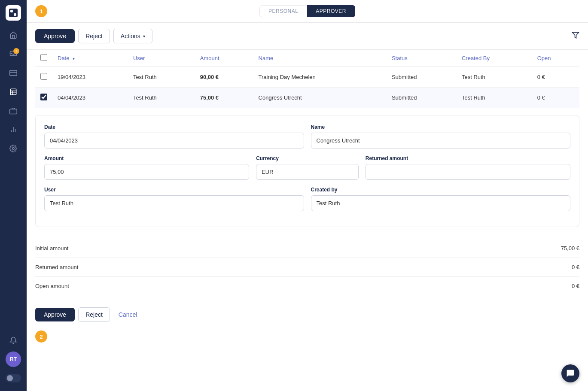 This screenshot has height=391, width=588. Describe the element at coordinates (556, 98) in the screenshot. I see `row2-open: 0 €` at that location.